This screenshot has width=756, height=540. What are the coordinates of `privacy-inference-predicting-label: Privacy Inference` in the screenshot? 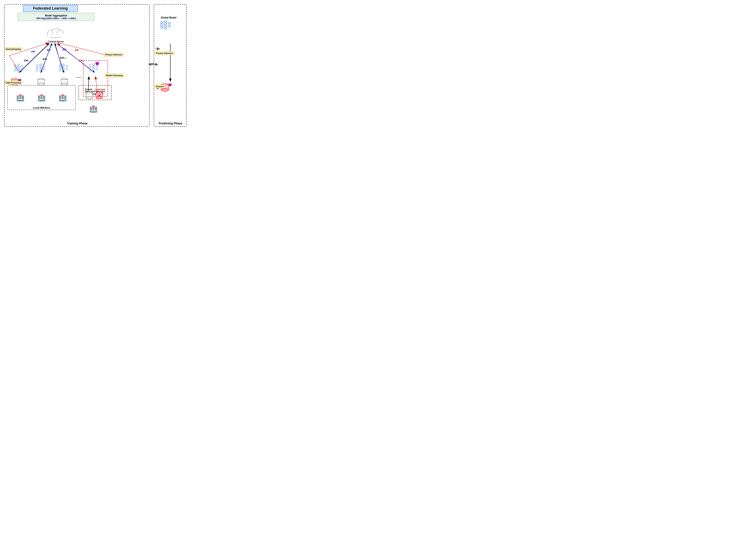 It's located at (165, 53).